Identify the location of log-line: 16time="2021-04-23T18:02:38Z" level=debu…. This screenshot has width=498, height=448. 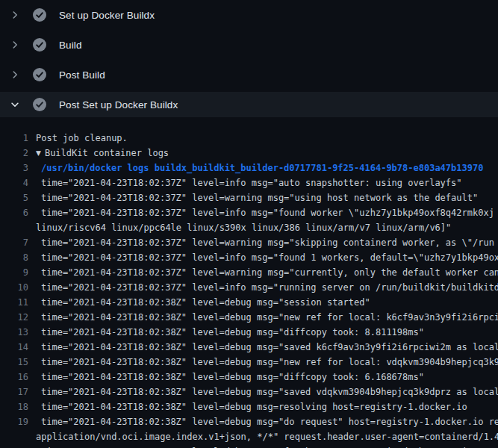
(249, 377).